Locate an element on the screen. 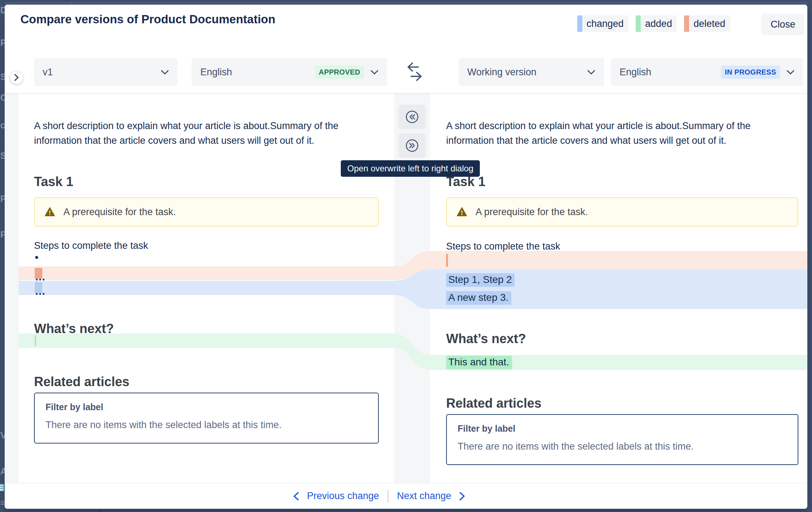 This screenshot has width=812, height=512. right-warning-panel: A prerequisite for the task. is located at coordinates (622, 212).